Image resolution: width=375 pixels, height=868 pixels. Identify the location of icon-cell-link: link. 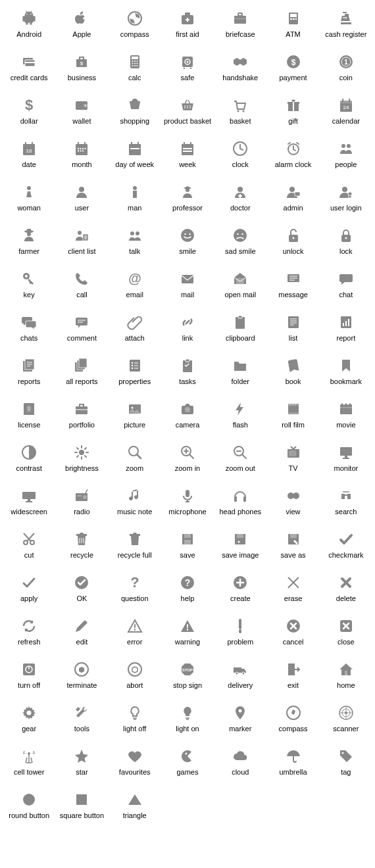
(188, 331).